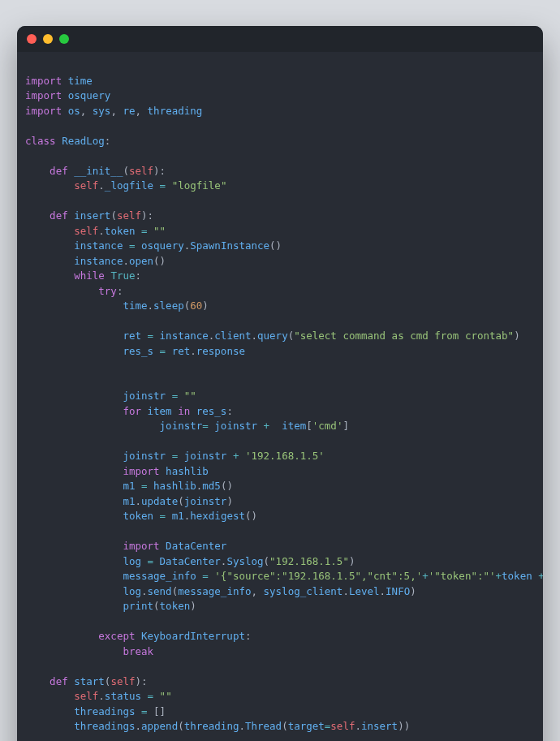 The height and width of the screenshot is (741, 560). Describe the element at coordinates (157, 711) in the screenshot. I see `code-token: []` at that location.